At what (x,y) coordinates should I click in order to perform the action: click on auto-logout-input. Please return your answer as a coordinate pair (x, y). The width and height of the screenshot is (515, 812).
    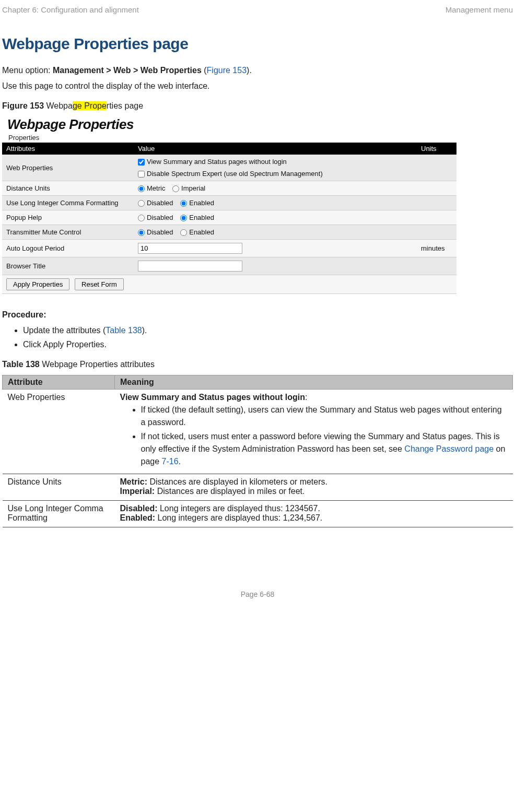
    Looking at the image, I should click on (190, 249).